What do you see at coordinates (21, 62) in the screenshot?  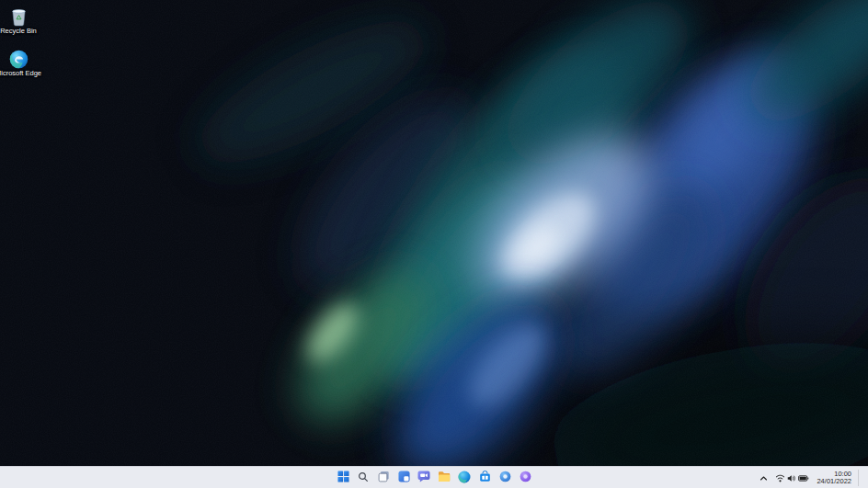 I see `desktop-icon-microsoft-edge: Microsoft Edge` at bounding box center [21, 62].